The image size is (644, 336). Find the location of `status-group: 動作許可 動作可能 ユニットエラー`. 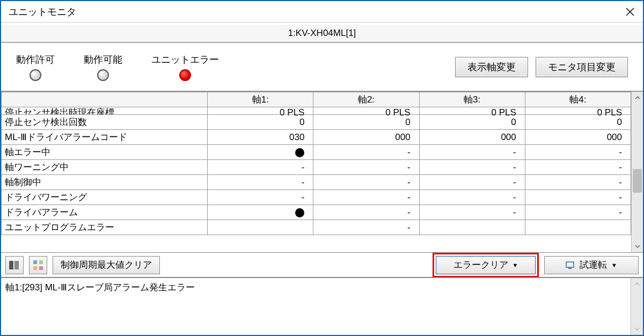

status-group: 動作許可 動作可能 ユニットエラー is located at coordinates (118, 67).